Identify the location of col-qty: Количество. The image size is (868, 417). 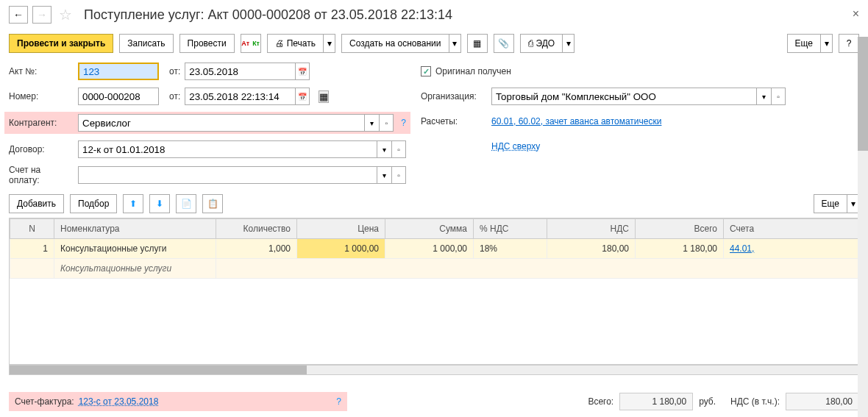
(257, 229).